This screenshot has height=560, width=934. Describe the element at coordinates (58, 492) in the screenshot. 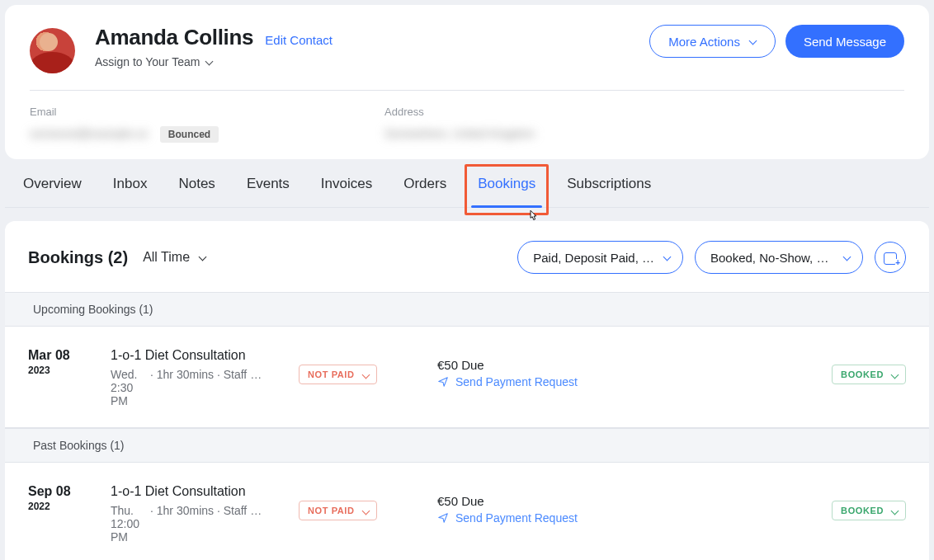

I see `booking-date-main: Sep 08` at that location.